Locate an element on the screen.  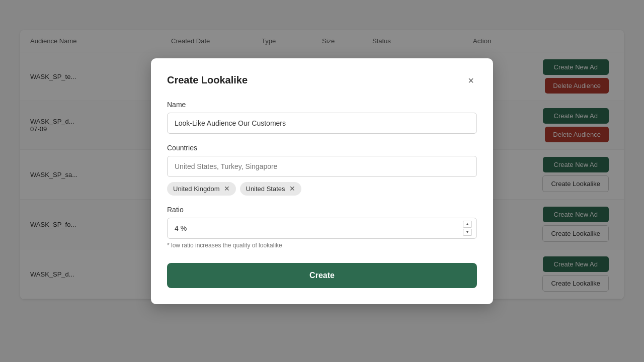
remove-tag-uk-button: ✕ is located at coordinates (227, 189).